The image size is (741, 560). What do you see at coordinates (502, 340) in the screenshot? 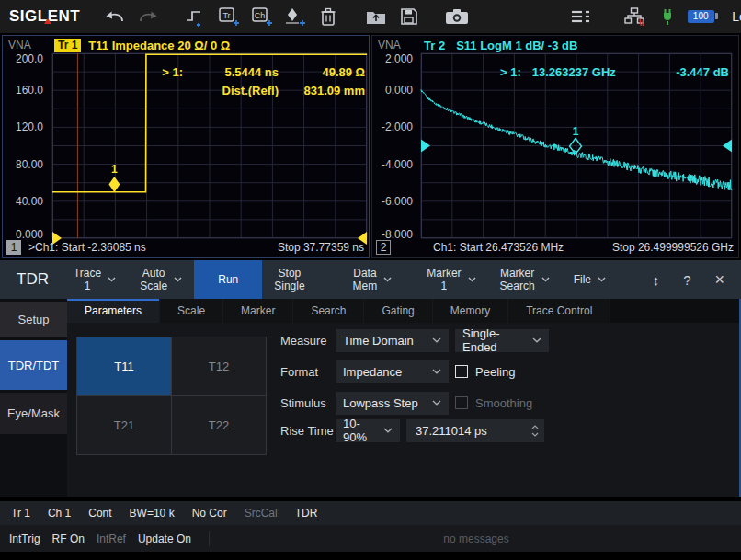
I see `measure-mode-select: Single-Ended` at bounding box center [502, 340].